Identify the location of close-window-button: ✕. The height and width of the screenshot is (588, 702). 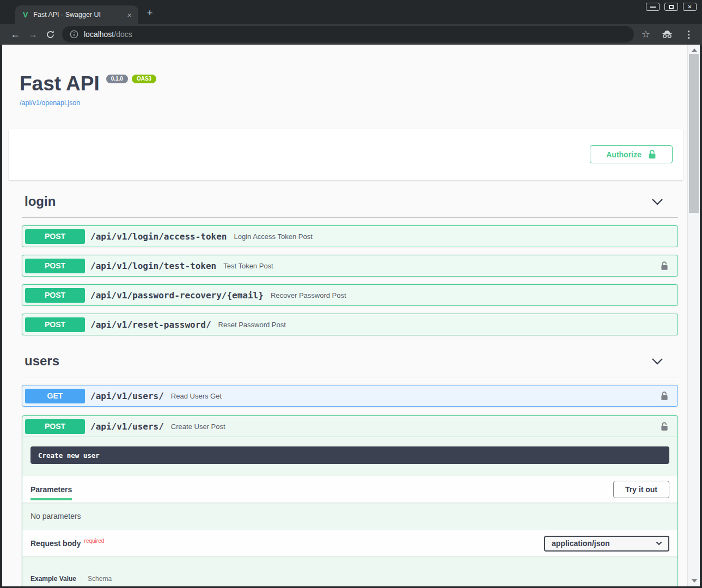
(689, 7).